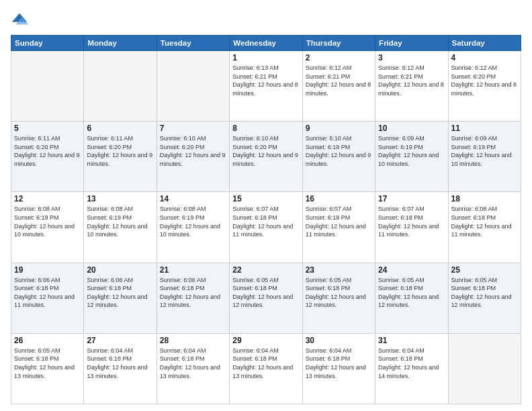 This screenshot has height=411, width=532. Describe the element at coordinates (485, 199) in the screenshot. I see `day-number: 18` at that location.